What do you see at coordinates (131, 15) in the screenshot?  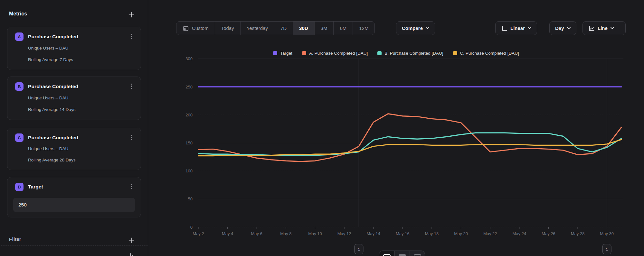 I see `add-metric-button` at bounding box center [131, 15].